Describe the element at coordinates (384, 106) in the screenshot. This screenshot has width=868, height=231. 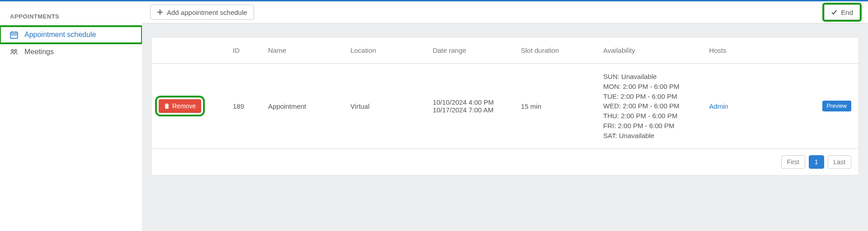
I see `cell-location: Virtual` at that location.